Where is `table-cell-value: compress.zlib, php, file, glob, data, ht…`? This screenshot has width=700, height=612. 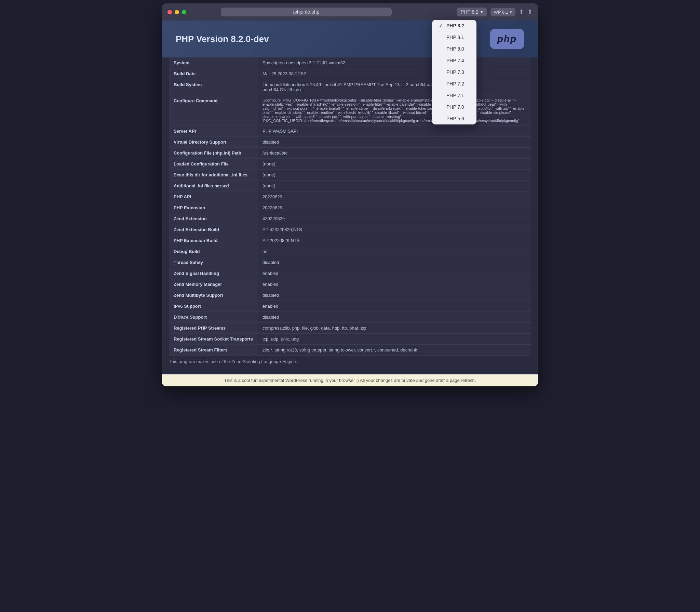 table-cell-value: compress.zlib, php, file, glob, data, ht… is located at coordinates (394, 328).